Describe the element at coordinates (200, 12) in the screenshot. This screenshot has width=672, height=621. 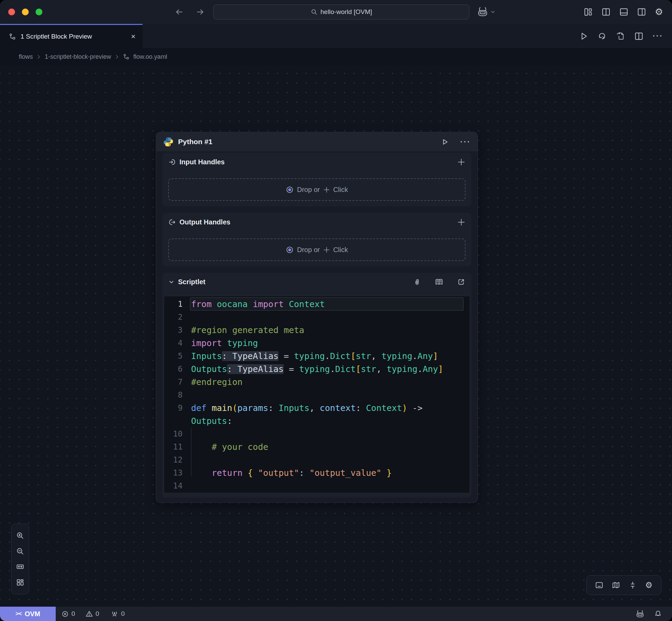
I see `forward-icon` at that location.